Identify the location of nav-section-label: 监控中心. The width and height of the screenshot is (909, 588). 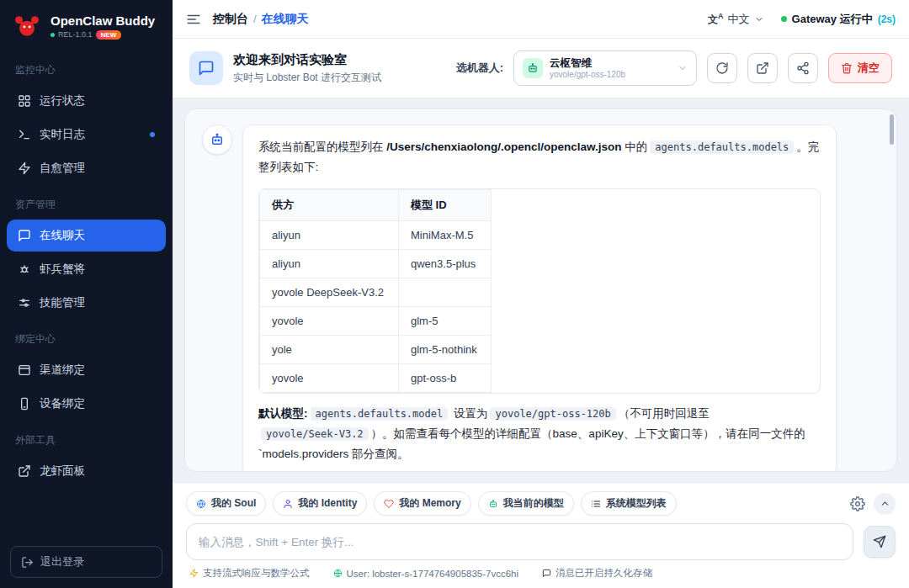
(86, 67).